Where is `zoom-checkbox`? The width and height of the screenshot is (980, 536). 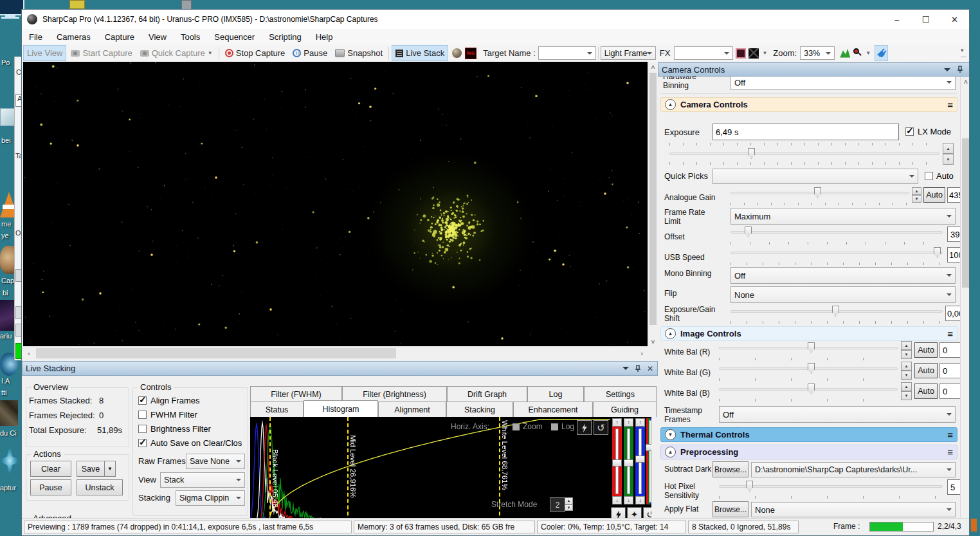
zoom-checkbox is located at coordinates (516, 427).